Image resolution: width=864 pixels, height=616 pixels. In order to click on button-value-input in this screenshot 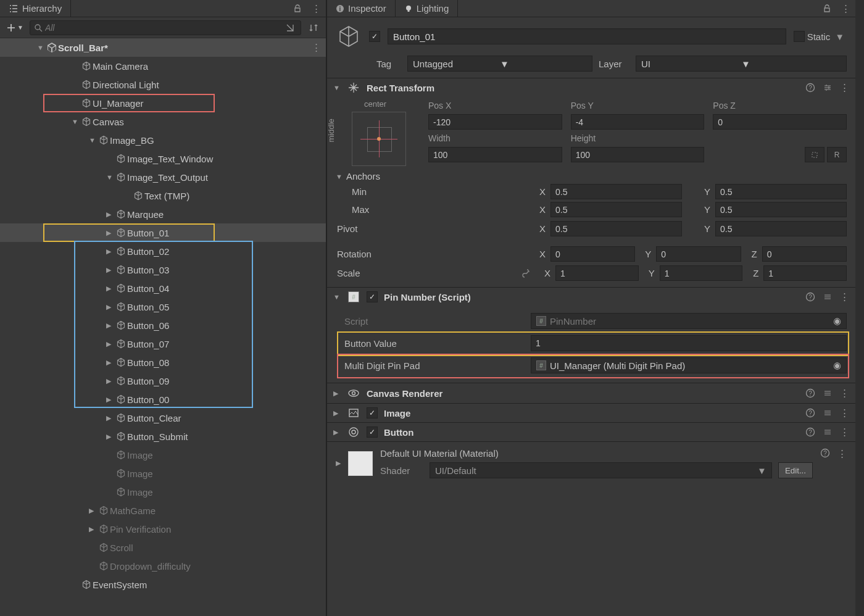, I will do `click(689, 343)`.